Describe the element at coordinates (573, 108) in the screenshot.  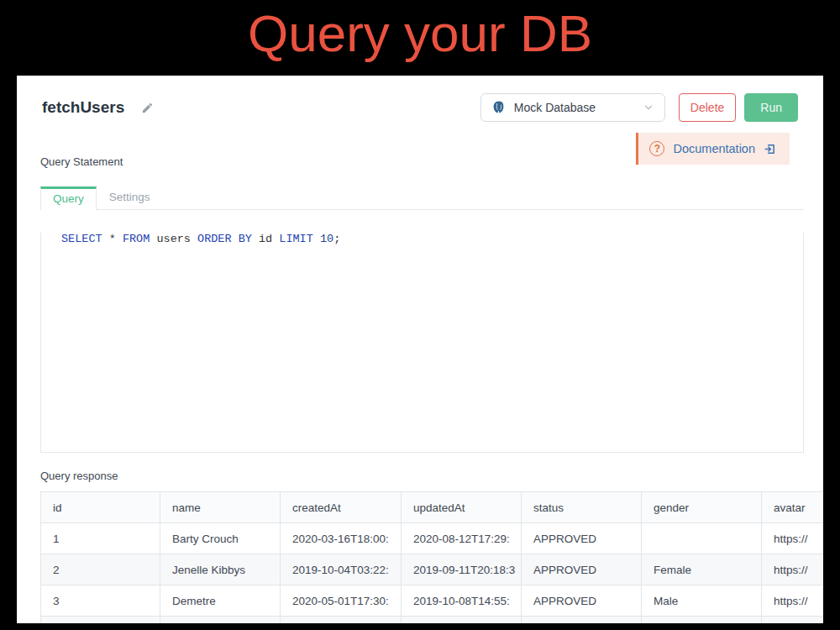
I see `database-selector: Mock Database` at that location.